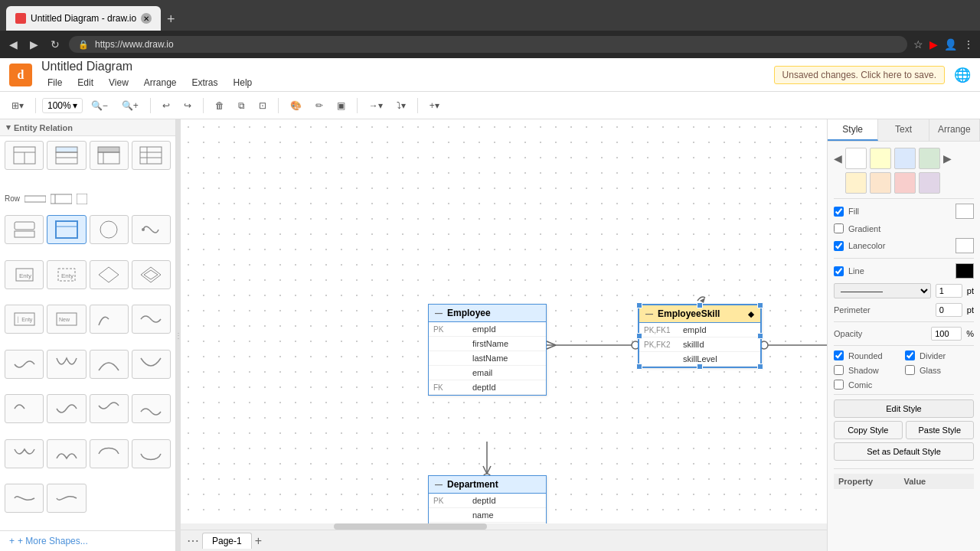 This screenshot has height=551, width=980. What do you see at coordinates (838, 158) in the screenshot?
I see `color-prev-button: ◀` at bounding box center [838, 158].